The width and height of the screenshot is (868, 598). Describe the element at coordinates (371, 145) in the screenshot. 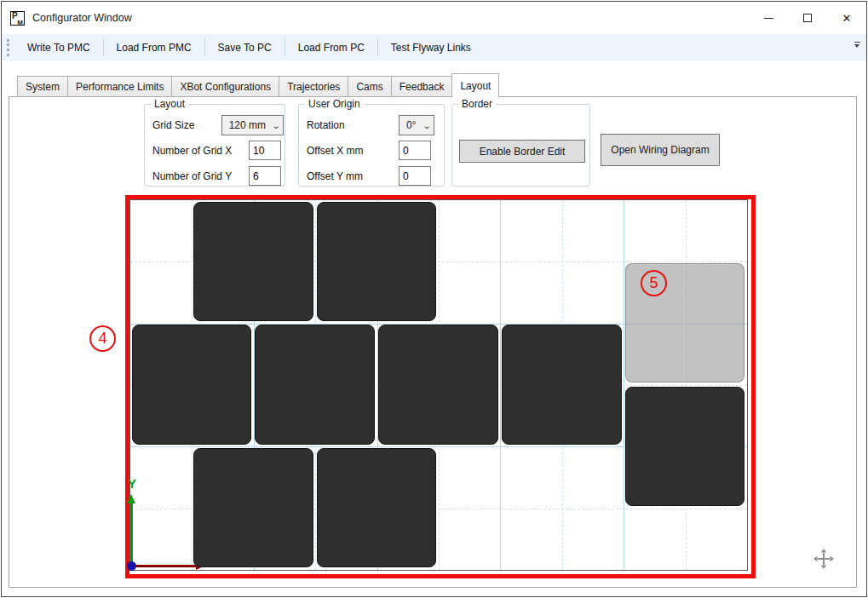

I see `user-origin-groupbox: User Origin Rotation 0° ⌄ Offset X mm Of…` at that location.